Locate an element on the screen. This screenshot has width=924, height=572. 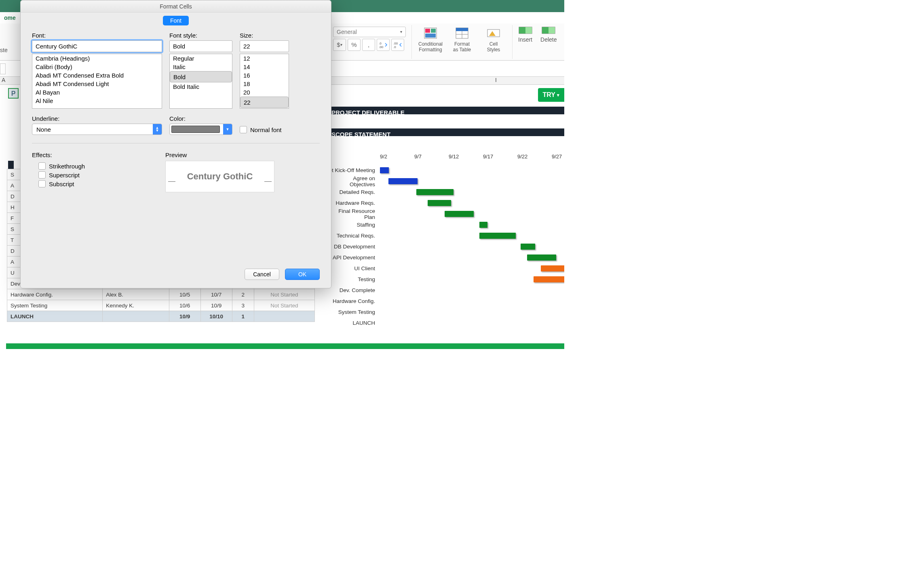
gantt-date-label: 9/27 is located at coordinates (557, 157).